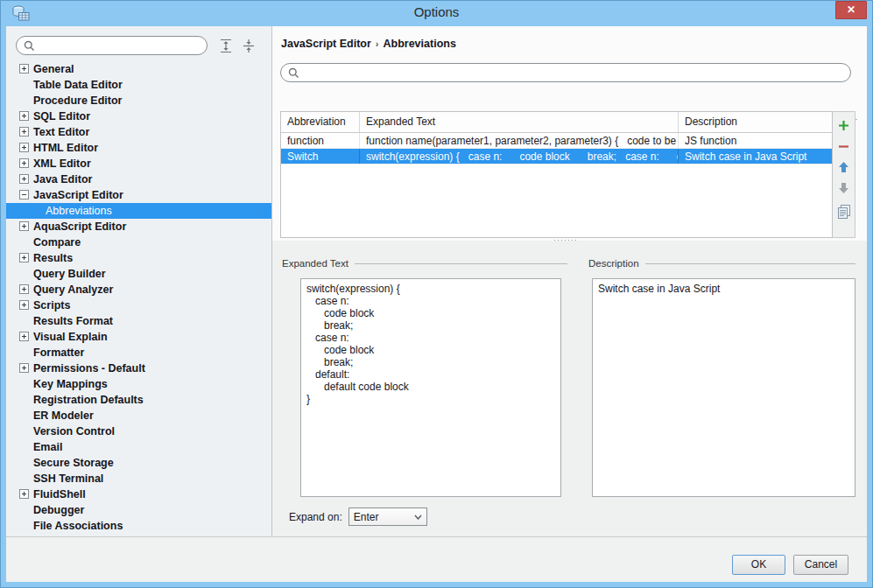 This screenshot has height=588, width=873. I want to click on abbreviations-search-input, so click(574, 73).